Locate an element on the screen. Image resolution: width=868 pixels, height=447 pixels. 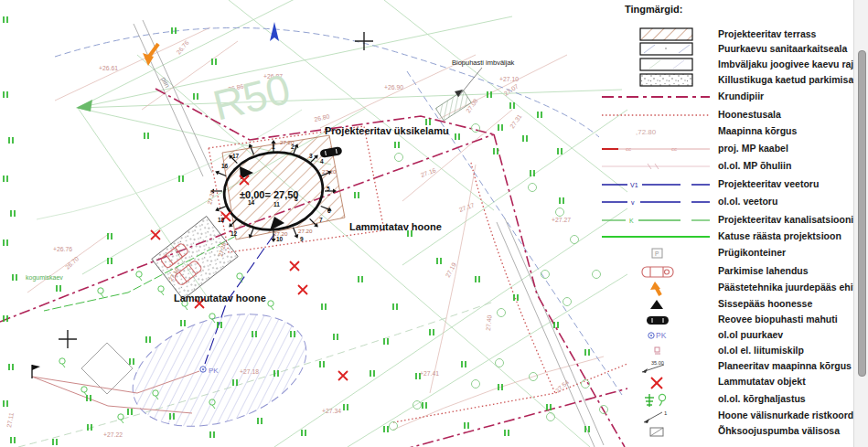
north-arrow-icon is located at coordinates (274, 31).